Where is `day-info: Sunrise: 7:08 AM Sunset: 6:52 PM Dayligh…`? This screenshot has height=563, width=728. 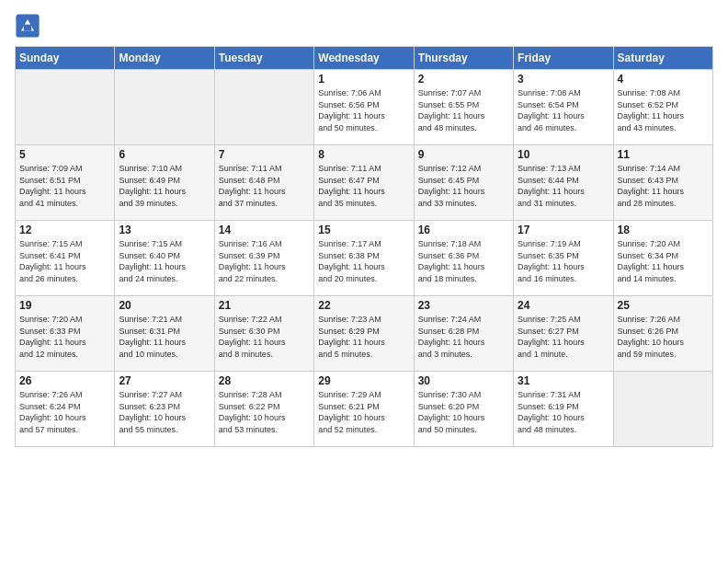 day-info: Sunrise: 7:08 AM Sunset: 6:52 PM Dayligh… is located at coordinates (651, 110).